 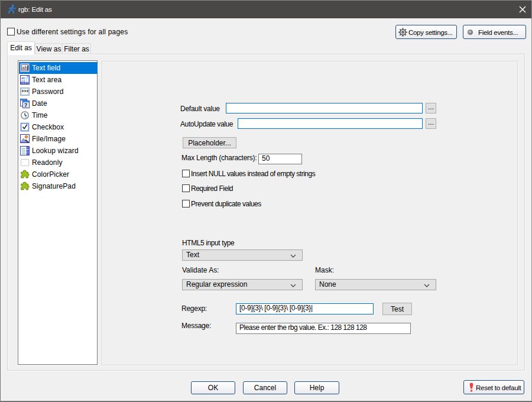 I want to click on svg-text: 7, so click(x=26, y=105).